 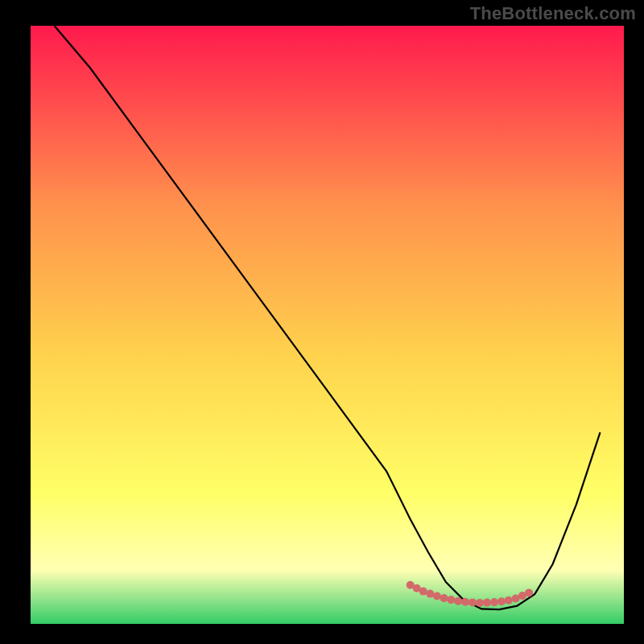 What do you see at coordinates (553, 14) in the screenshot?
I see `watermark-text: TheBottleneck.com` at bounding box center [553, 14].